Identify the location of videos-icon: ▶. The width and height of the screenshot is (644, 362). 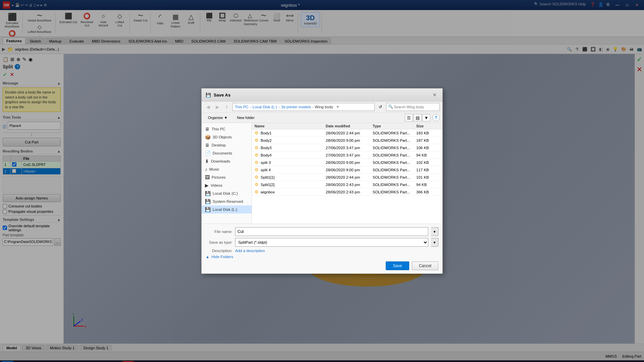
(207, 185).